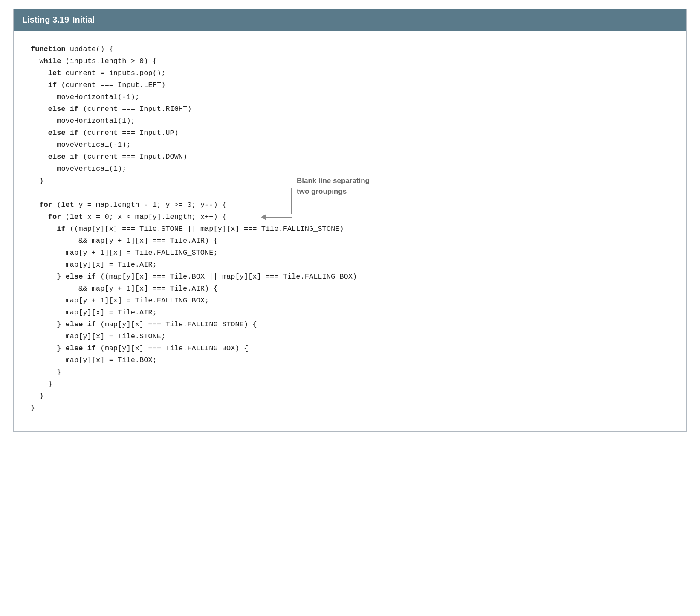  I want to click on h-line, so click(279, 218).